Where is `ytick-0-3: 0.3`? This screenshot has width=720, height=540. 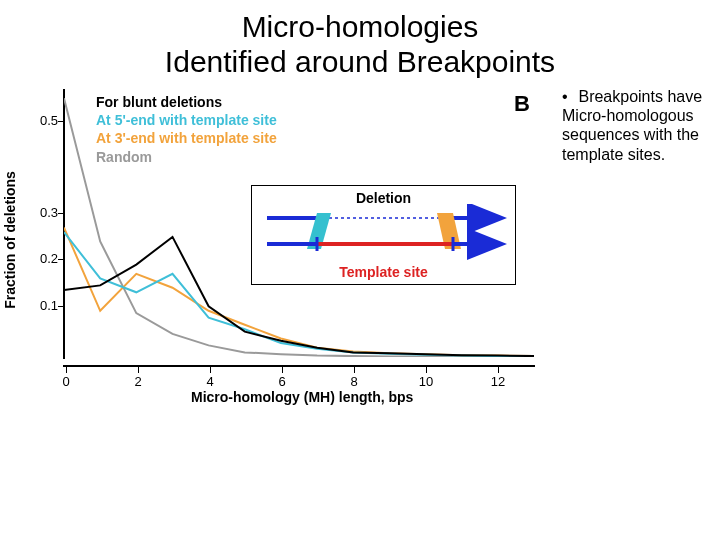 ytick-0-3: 0.3 is located at coordinates (46, 212).